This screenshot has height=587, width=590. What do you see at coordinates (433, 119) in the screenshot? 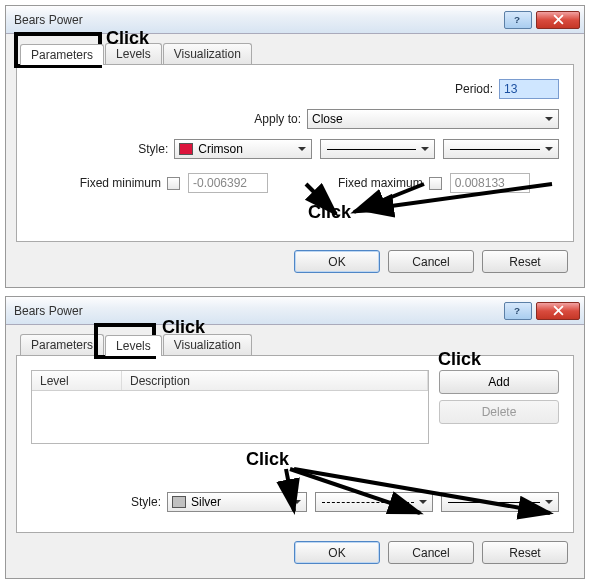
I see `apply-to-combo: Close` at bounding box center [433, 119].